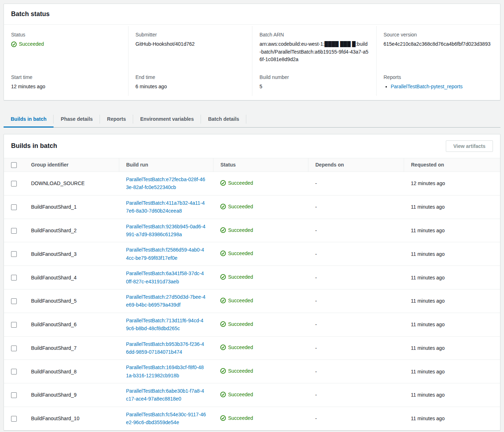  I want to click on build-run-cell: ParallelTestBatch:27d50d3d-7bee-4e69-b4b…, so click(166, 301).